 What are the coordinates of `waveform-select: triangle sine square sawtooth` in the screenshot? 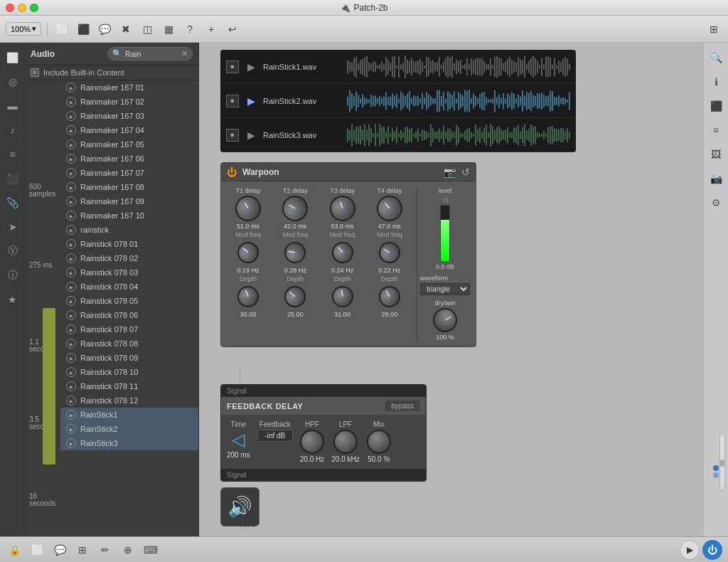 It's located at (445, 289).